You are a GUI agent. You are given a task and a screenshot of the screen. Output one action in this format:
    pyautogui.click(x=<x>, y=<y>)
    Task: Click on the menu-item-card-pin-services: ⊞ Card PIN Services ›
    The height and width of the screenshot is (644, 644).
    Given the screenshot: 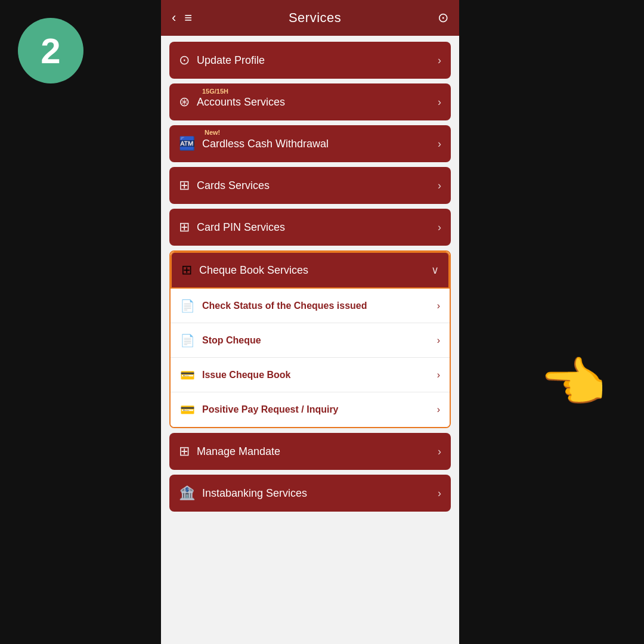 What is the action you would take?
    pyautogui.click(x=310, y=227)
    